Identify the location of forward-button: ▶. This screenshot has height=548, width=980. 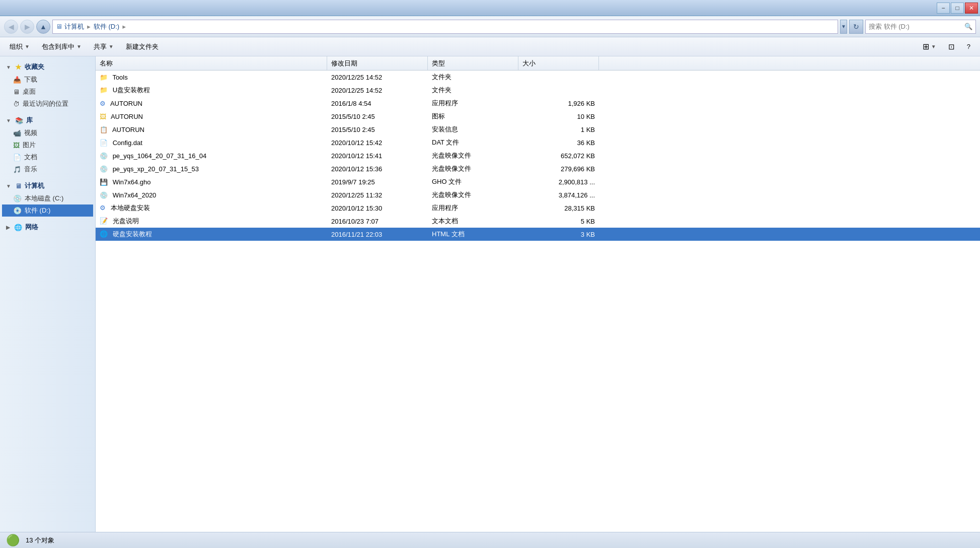
(27, 27).